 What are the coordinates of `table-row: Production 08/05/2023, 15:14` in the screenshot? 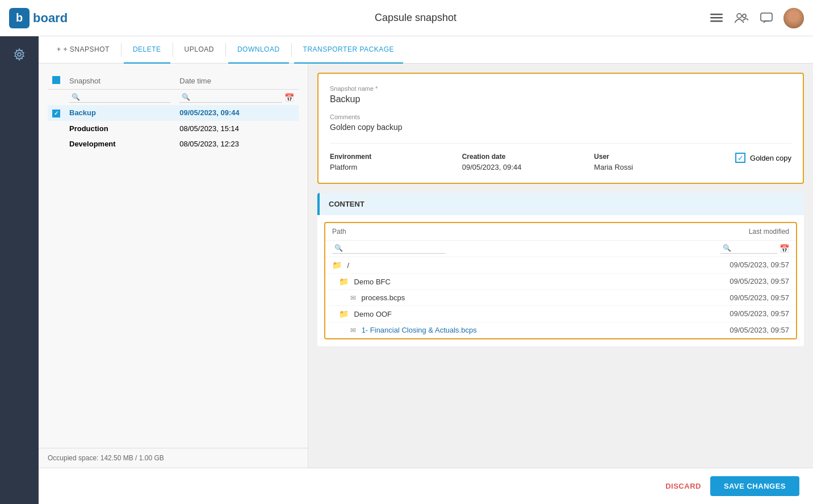 It's located at (173, 128).